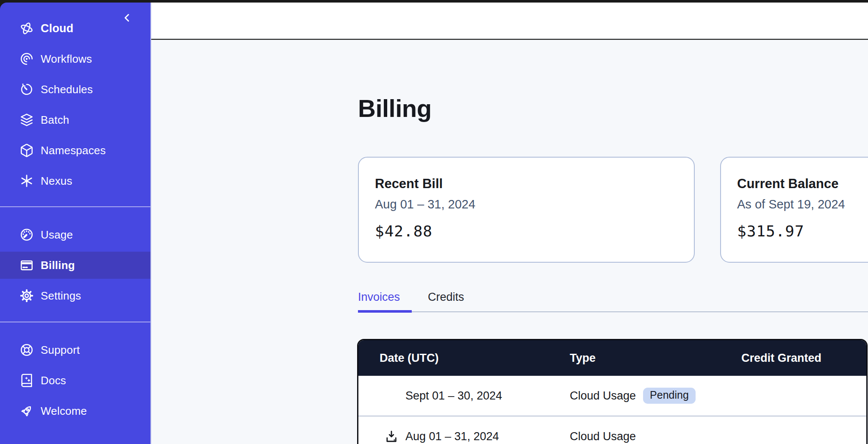 Image resolution: width=868 pixels, height=444 pixels. What do you see at coordinates (452, 436) in the screenshot?
I see `invoice-date: Aug 01 – 31, 2024` at bounding box center [452, 436].